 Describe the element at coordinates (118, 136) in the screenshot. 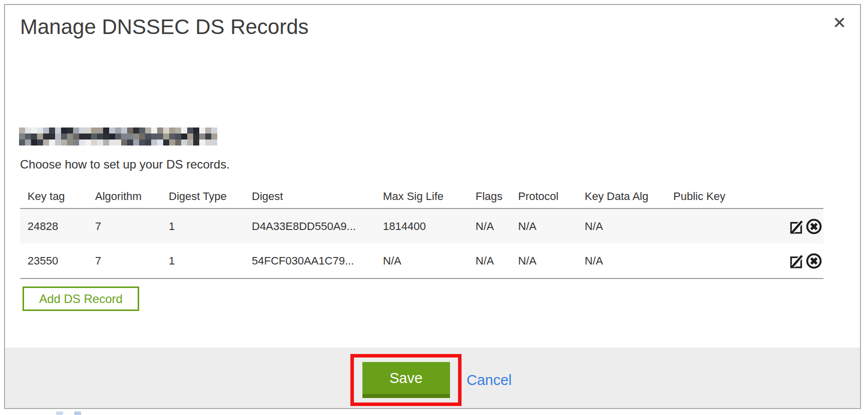

I see `redacted-domain-name` at that location.